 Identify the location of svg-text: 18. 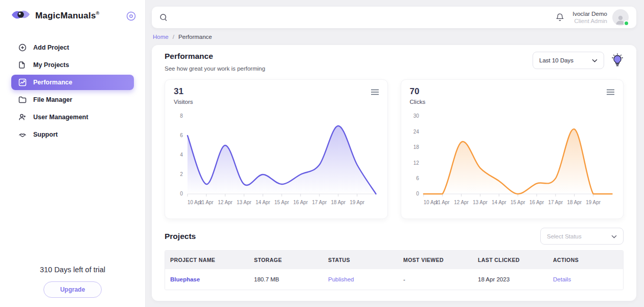
(416, 147).